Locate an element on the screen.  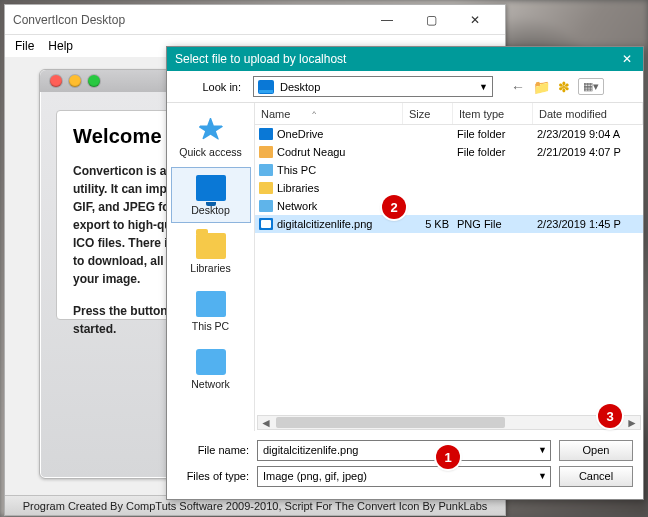
place-desktop: Desktop is located at coordinates (211, 195).